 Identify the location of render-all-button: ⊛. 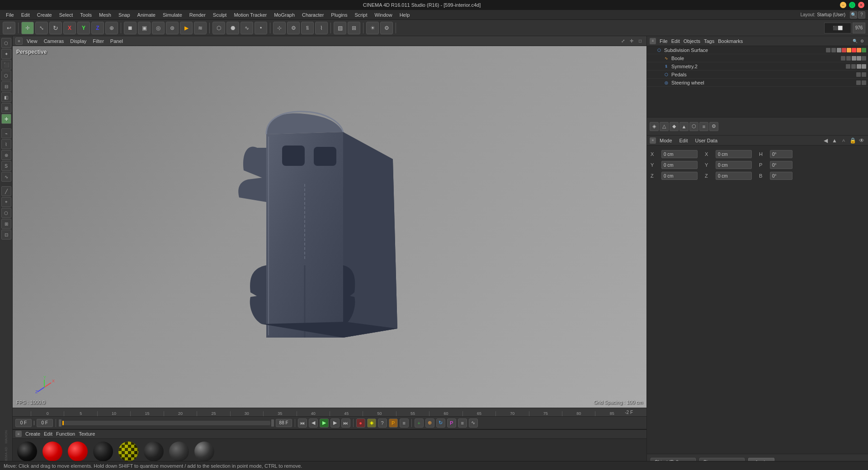
(172, 28).